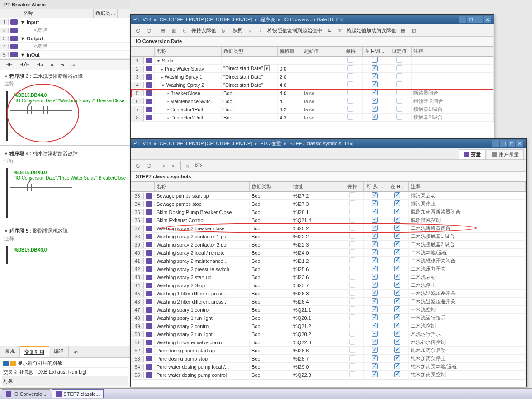 Image resolution: width=532 pixels, height=399 pixels. I want to click on db-row: 7• Contactor1PullBool4.2false接触器1 吸合, so click(312, 109).